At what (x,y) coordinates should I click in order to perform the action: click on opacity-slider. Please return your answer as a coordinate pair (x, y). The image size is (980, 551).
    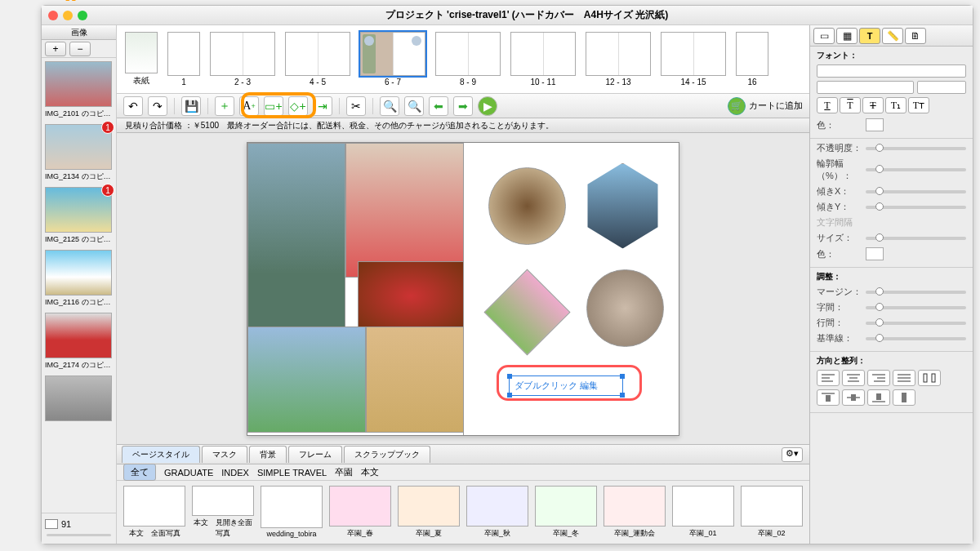
    Looking at the image, I should click on (916, 149).